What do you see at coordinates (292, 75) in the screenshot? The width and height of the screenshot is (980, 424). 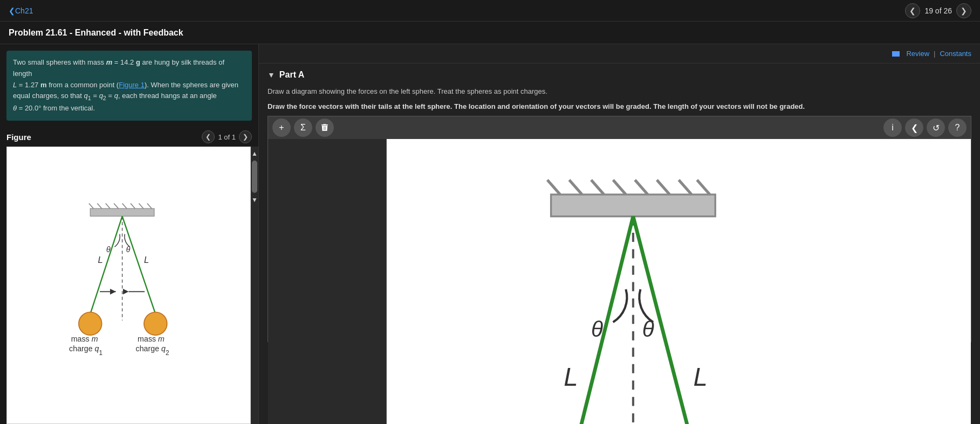 I see `part-a-title: Part A` at bounding box center [292, 75].